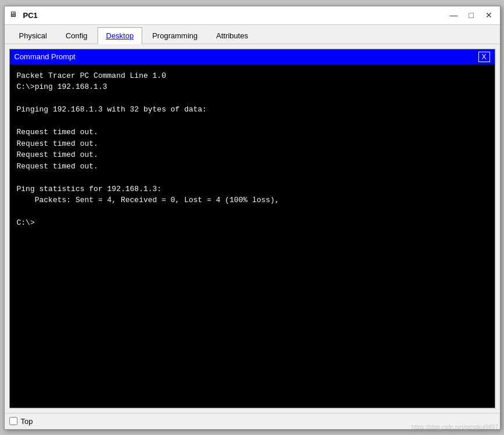 The image size is (504, 435). What do you see at coordinates (489, 15) in the screenshot?
I see `close-button: ✕` at bounding box center [489, 15].